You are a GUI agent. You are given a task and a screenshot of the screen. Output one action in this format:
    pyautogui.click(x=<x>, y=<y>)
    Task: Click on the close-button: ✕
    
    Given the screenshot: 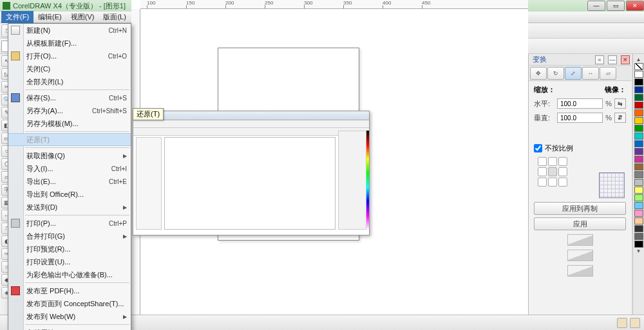 What is the action you would take?
    pyautogui.click(x=635, y=6)
    